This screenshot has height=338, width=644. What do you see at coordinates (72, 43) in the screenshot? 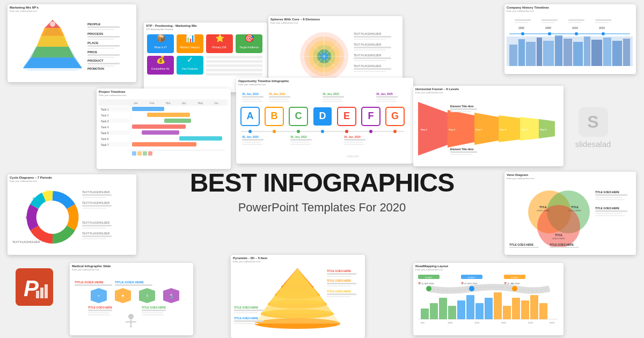
I see `slide-marketing-mix: Marketing Mix 6P's Enter your subhead li…` at bounding box center [72, 43].